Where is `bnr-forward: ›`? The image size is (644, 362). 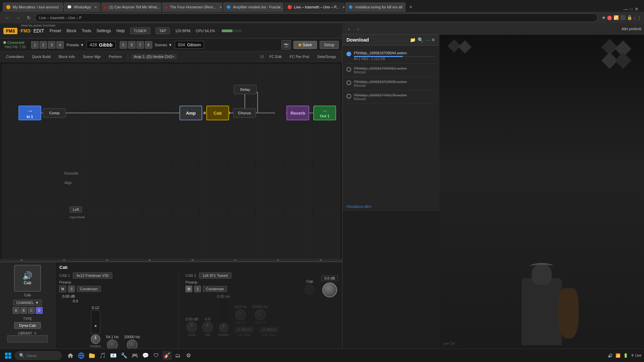
bnr-forward: › is located at coordinates (358, 29).